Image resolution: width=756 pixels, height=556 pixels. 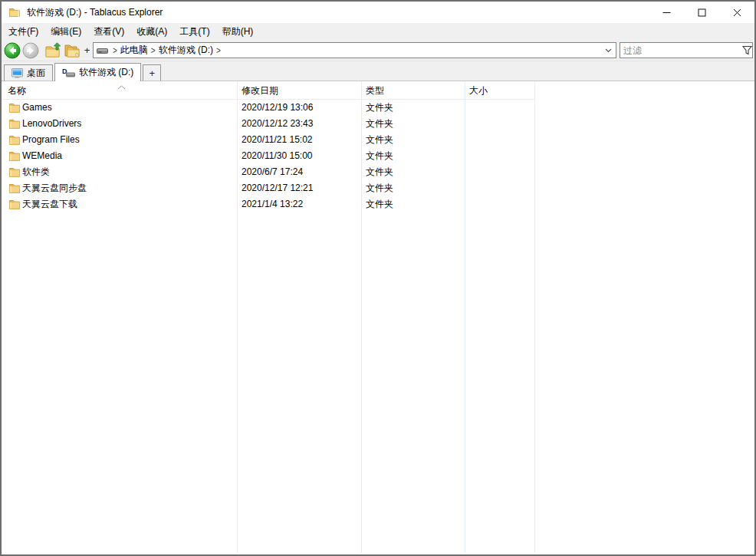 What do you see at coordinates (378, 51) in the screenshot?
I see `toolbar: + > 此电脑 > 软件游戏 (D:) >` at bounding box center [378, 51].